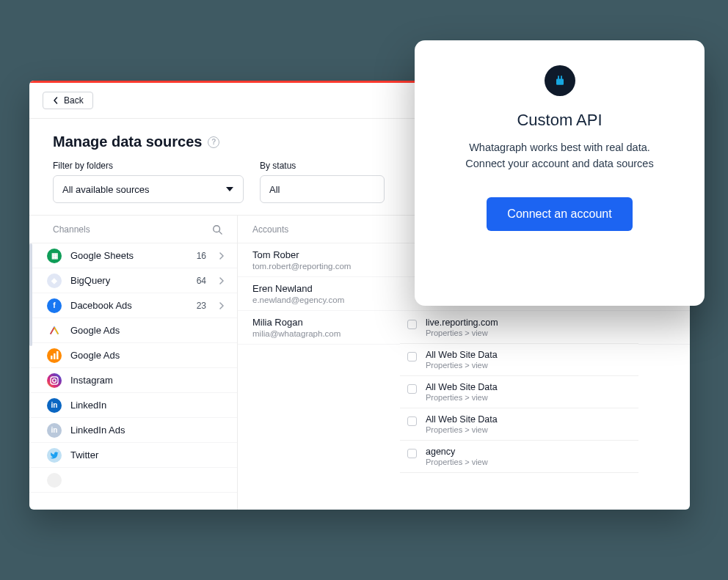 Image resolution: width=728 pixels, height=580 pixels. I want to click on sources-list: live.reporting.comProperties > viewAll W…, so click(520, 392).